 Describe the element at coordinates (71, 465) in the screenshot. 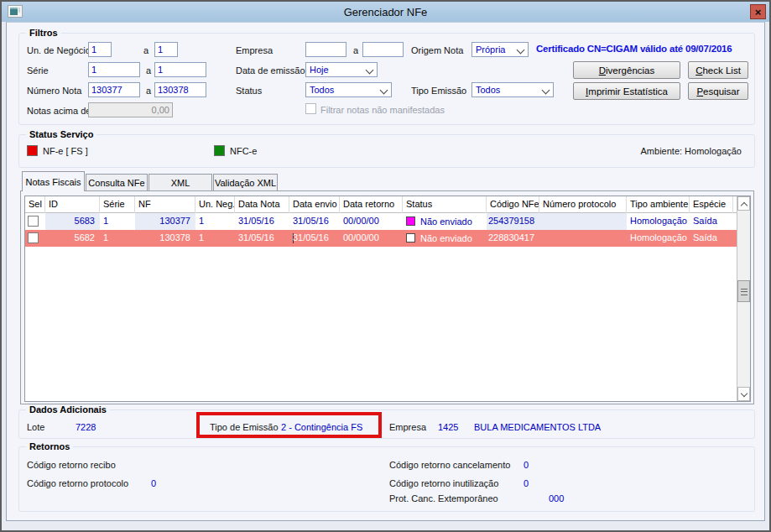

I see `retorno-recibo-label: Código retorno recibo` at that location.